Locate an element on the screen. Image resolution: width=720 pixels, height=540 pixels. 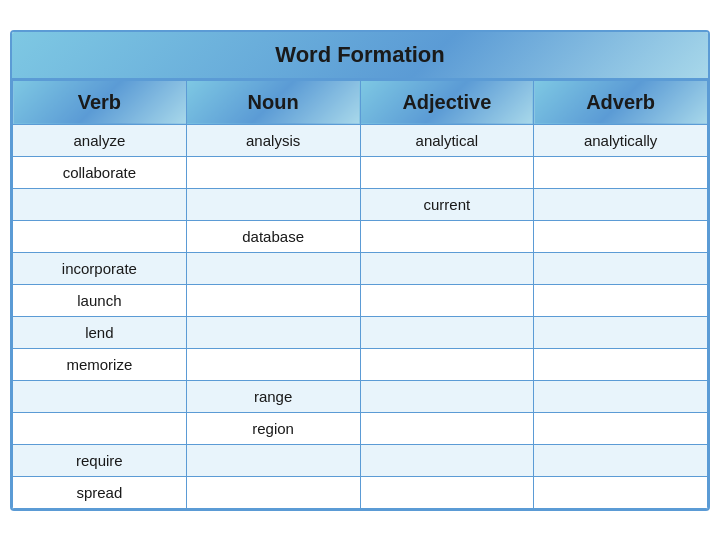
cell-verb: lend is located at coordinates (100, 332).